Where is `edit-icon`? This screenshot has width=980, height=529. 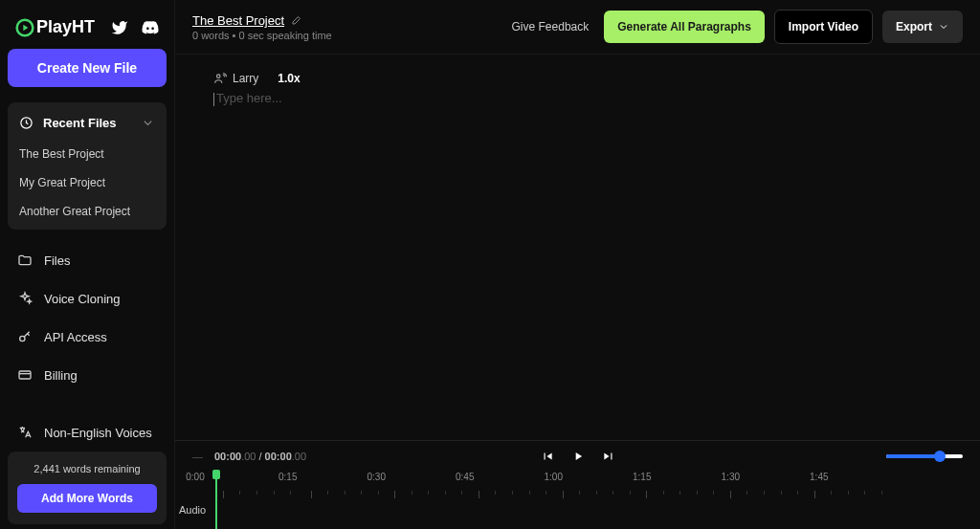
edit-icon is located at coordinates (296, 21).